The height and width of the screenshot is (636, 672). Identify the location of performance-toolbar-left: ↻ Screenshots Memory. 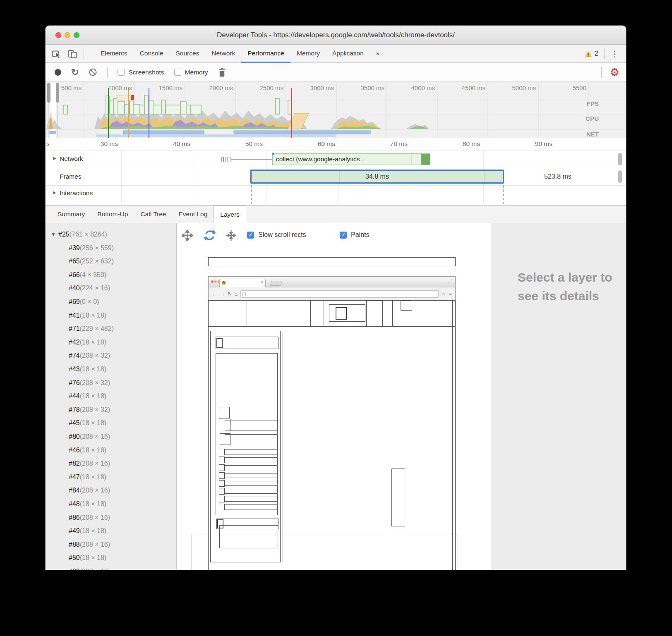
(140, 72).